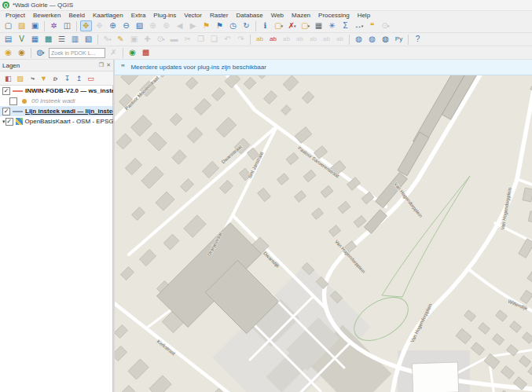  I want to click on show-bookmarks-icon: ⚑, so click(220, 26).